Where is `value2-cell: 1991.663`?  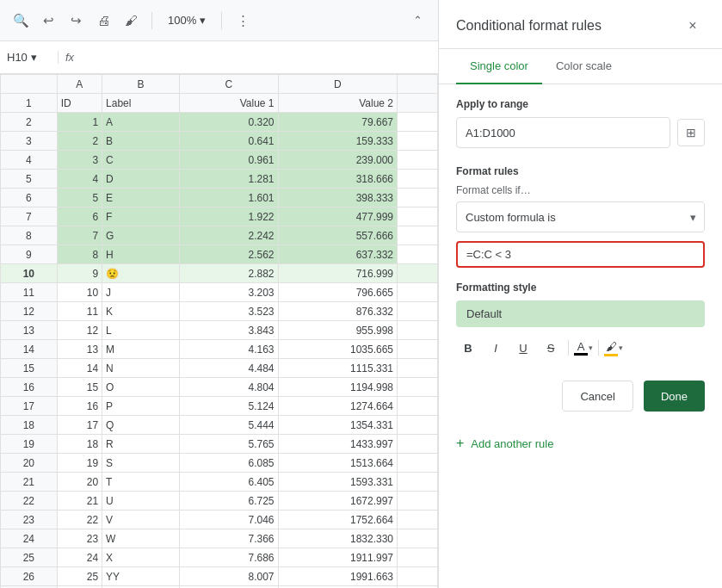 value2-cell: 1991.663 is located at coordinates (337, 577).